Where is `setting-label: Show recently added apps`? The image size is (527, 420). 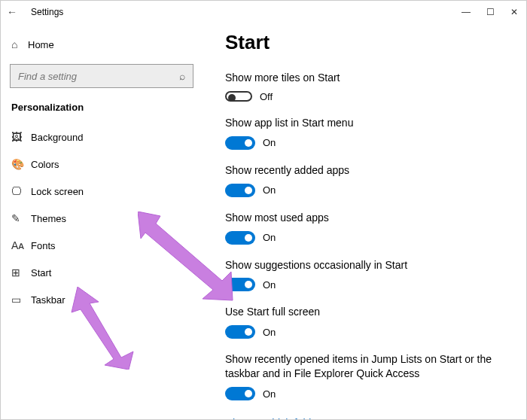
setting-label: Show recently added apps is located at coordinates (367, 170).